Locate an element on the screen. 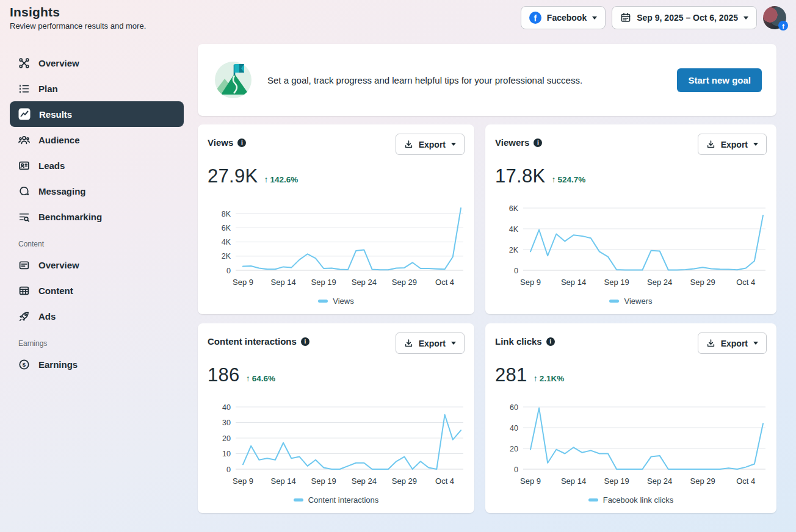 The height and width of the screenshot is (532, 796). earnings-dollar-icon: $ is located at coordinates (24, 365).